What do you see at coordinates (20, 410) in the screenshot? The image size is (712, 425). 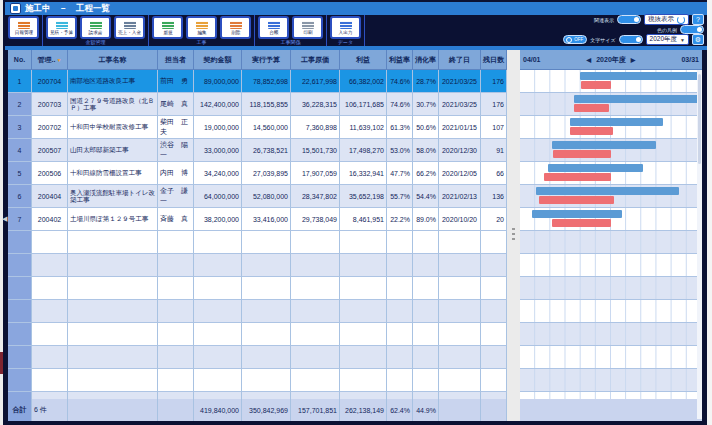 I see `footer-total-label: 合計` at bounding box center [20, 410].